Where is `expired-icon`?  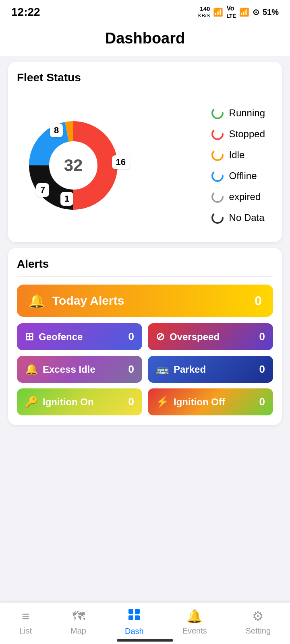
expired-icon is located at coordinates (218, 197).